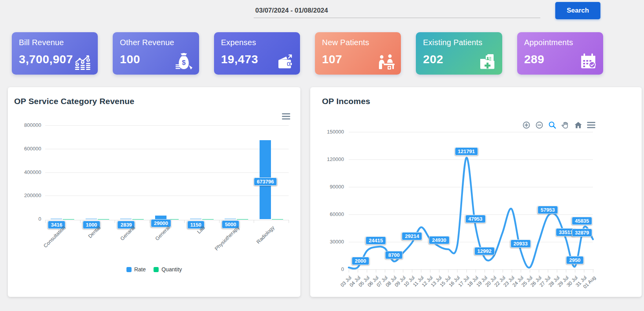  I want to click on legend-label: Quantity, so click(172, 269).